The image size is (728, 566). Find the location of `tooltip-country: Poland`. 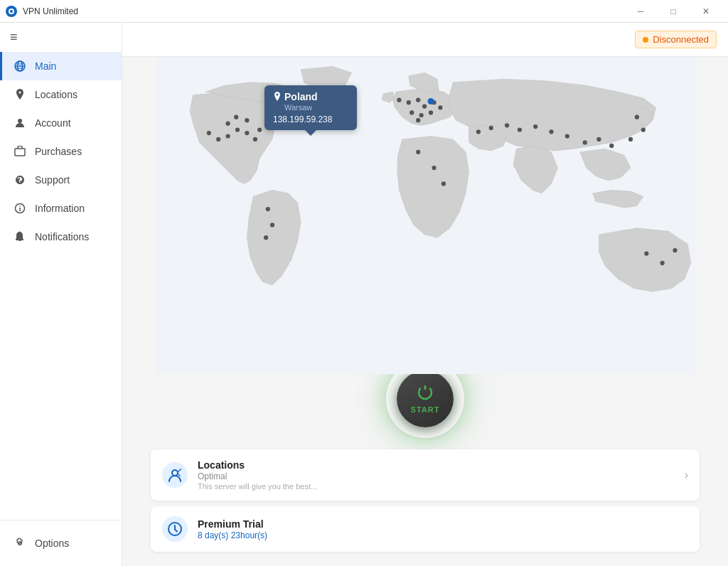

tooltip-country: Poland is located at coordinates (311, 97).